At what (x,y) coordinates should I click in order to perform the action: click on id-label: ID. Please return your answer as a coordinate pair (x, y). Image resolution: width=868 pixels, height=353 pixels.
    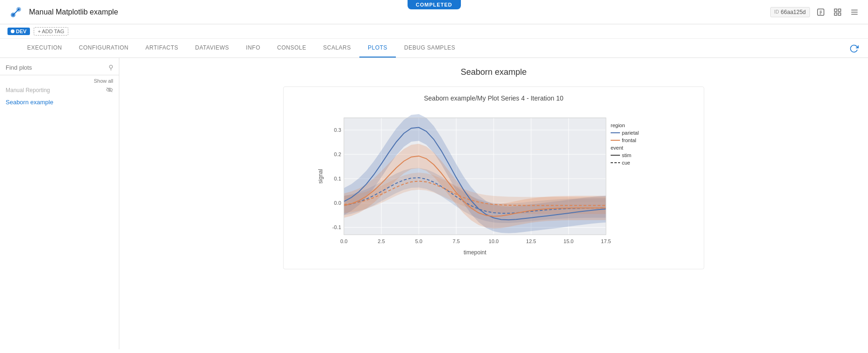
    Looking at the image, I should click on (777, 12).